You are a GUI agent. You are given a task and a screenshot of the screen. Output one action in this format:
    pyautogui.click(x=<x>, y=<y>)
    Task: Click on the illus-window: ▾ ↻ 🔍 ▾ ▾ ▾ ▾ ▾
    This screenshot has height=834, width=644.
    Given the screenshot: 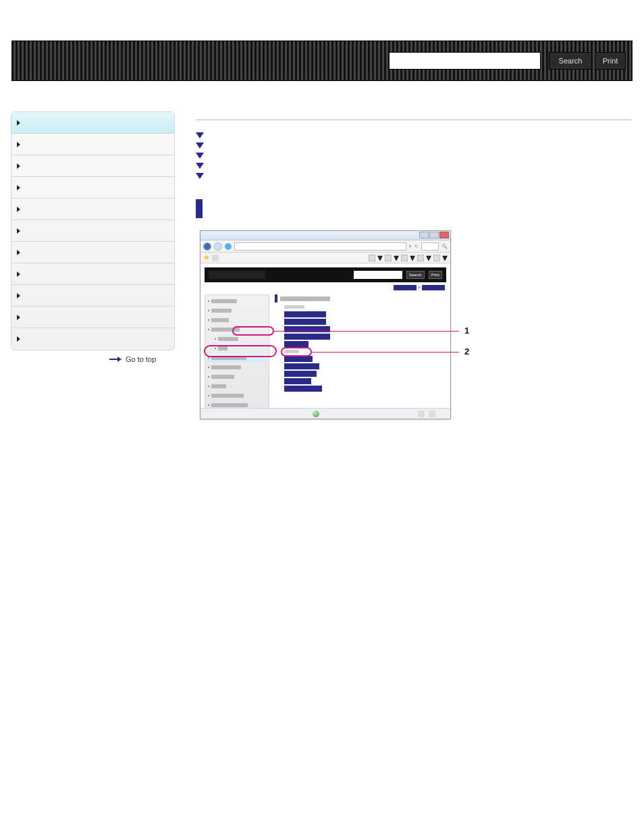 What is the action you would take?
    pyautogui.click(x=325, y=325)
    